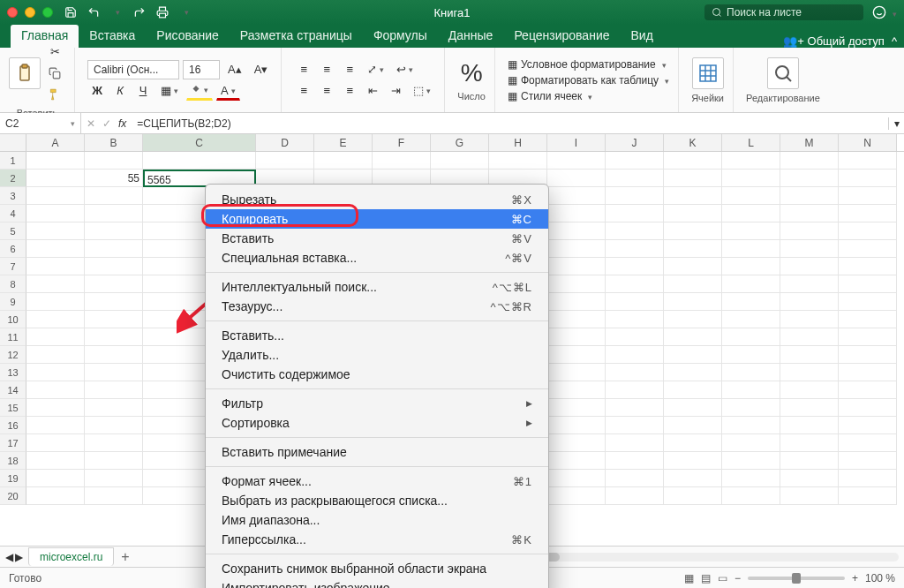  Describe the element at coordinates (13, 337) in the screenshot. I see `row-header: 11` at that location.